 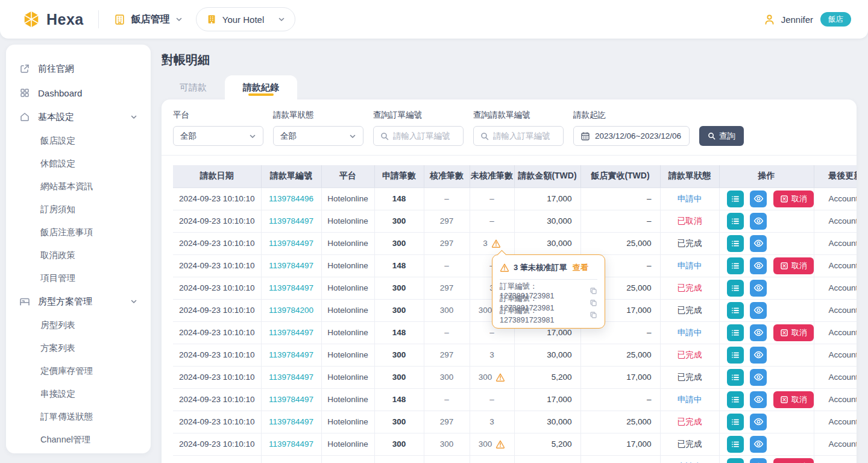 I want to click on sidebar-subitem-label: 串接設定, so click(x=58, y=394).